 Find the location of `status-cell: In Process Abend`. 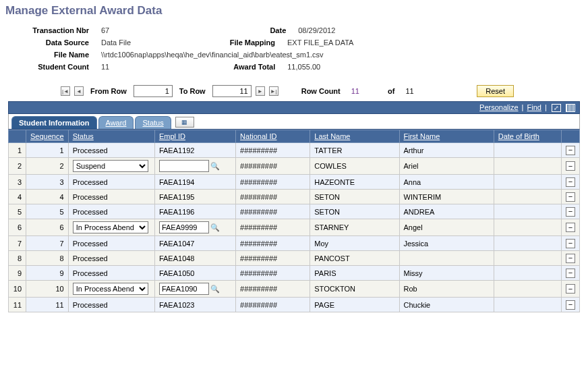

status-cell: In Process Abend is located at coordinates (111, 289).